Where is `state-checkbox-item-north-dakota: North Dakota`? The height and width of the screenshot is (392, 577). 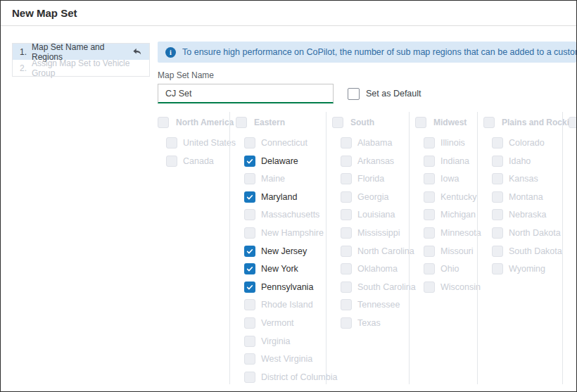
state-checkbox-item-north-dakota: North Dakota is located at coordinates (523, 233).